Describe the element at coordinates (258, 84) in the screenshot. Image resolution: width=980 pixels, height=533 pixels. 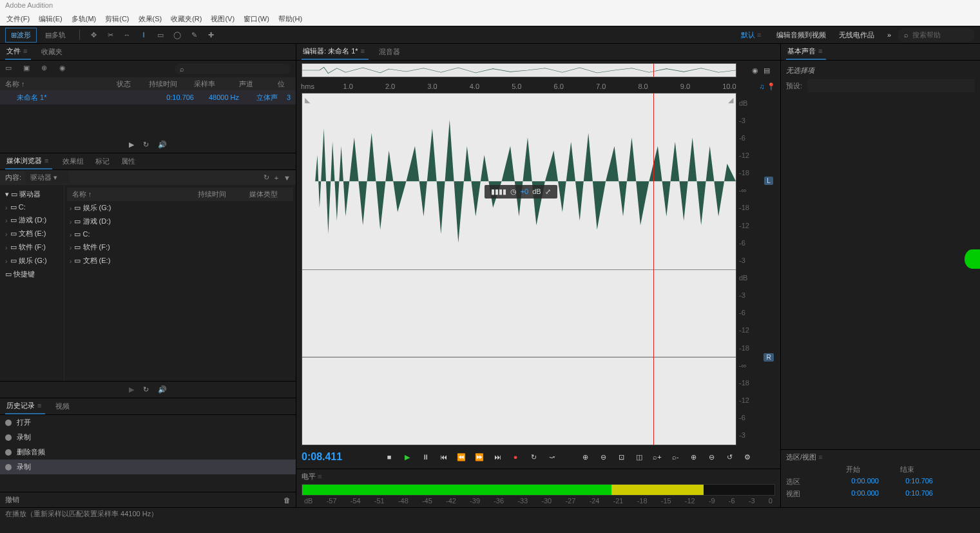
I see `col-header-channel: 声道` at that location.